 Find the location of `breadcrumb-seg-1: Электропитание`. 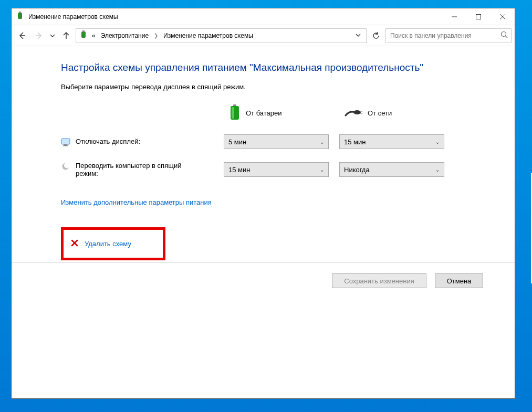

breadcrumb-seg-1: Электропитание is located at coordinates (125, 36).